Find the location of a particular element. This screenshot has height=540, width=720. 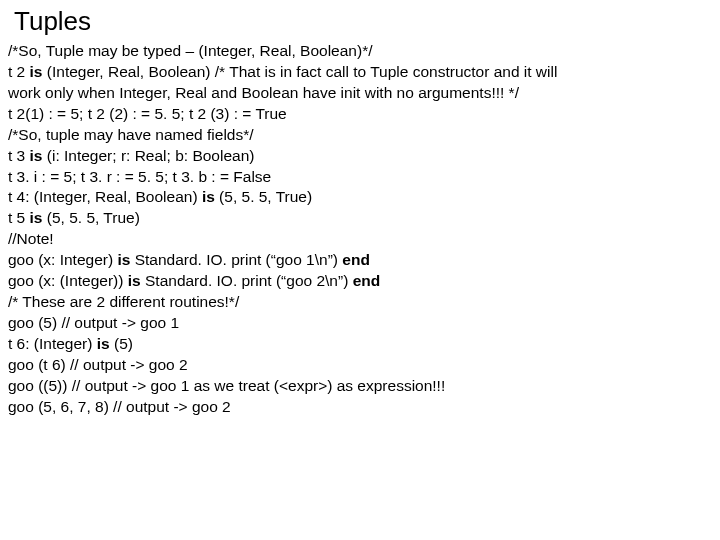

code-text: Standard. IO. print (“goo 2\n”) is located at coordinates (247, 280).